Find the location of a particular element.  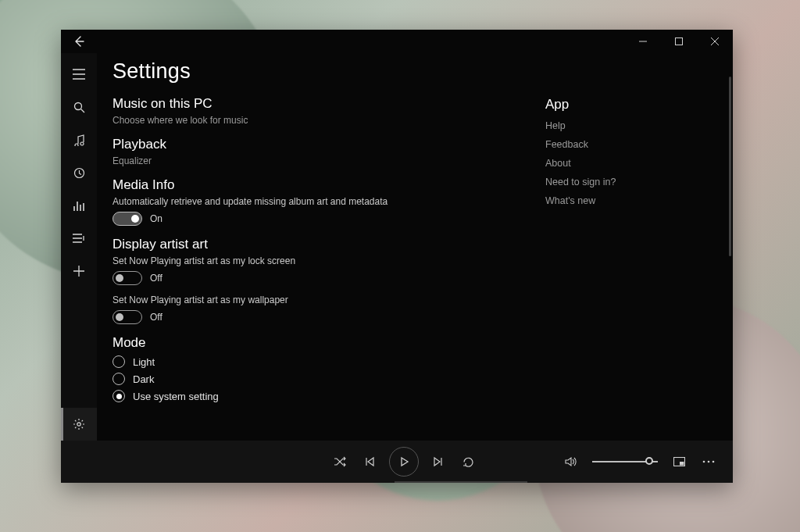

sidebar-settings is located at coordinates (79, 424).